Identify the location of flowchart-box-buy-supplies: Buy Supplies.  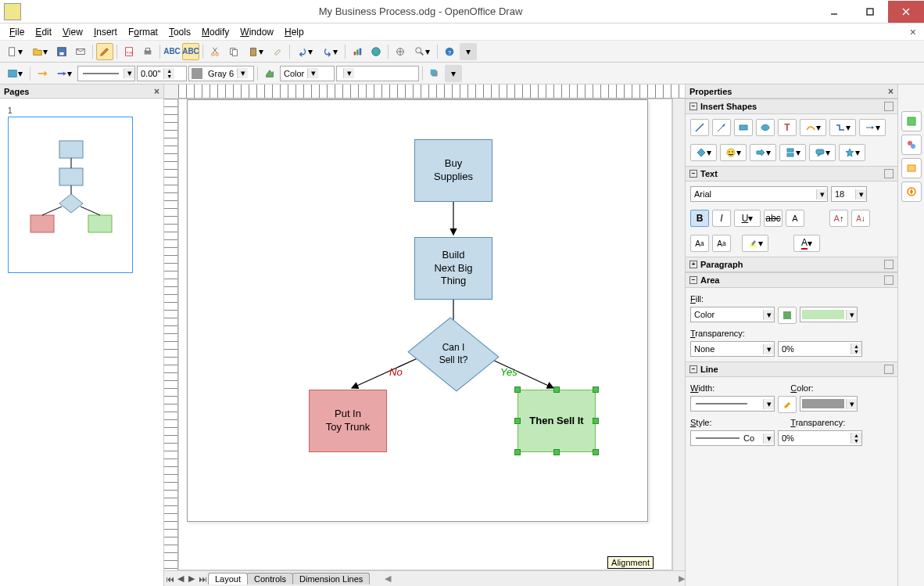
(453, 171).